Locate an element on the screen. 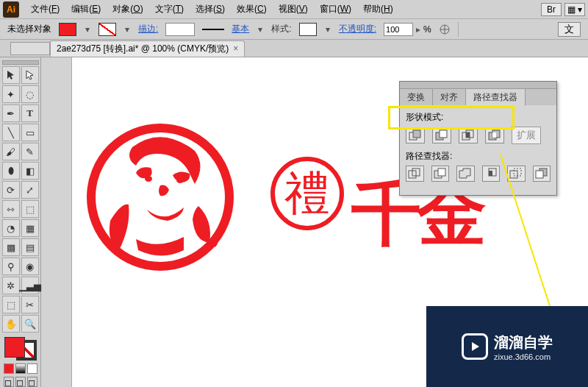 This screenshot has width=588, height=387. basic-appearance-label: 基本 is located at coordinates (240, 29).